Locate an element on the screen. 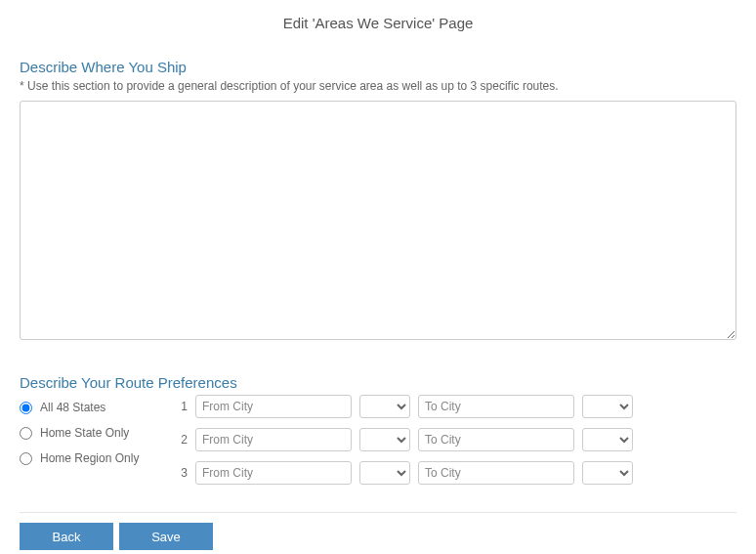 Image resolution: width=756 pixels, height=554 pixels. radio-all-48-states: All 48 States is located at coordinates (83, 407).